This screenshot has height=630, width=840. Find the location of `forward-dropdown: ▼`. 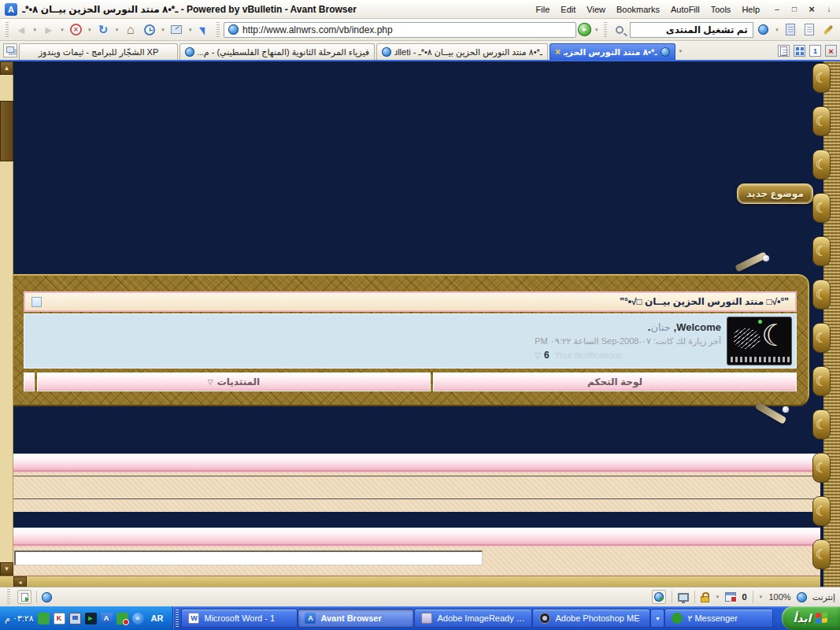

forward-dropdown: ▼ is located at coordinates (63, 30).